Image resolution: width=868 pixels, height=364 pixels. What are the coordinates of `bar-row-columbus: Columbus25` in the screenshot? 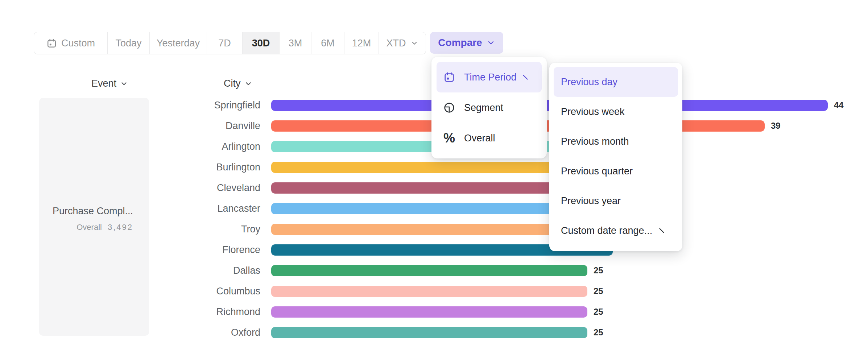 It's located at (434, 291).